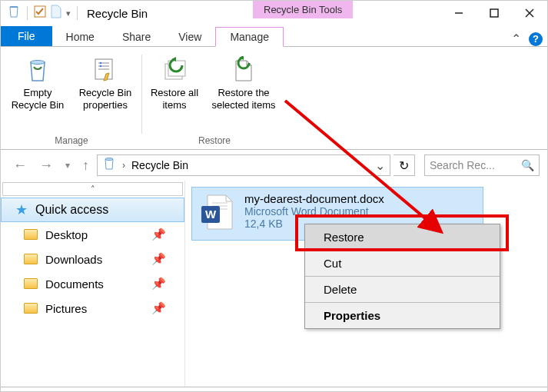 The image size is (548, 392). Describe the element at coordinates (527, 38) in the screenshot. I see `ribbon-help-area: ⌃ ?` at that location.